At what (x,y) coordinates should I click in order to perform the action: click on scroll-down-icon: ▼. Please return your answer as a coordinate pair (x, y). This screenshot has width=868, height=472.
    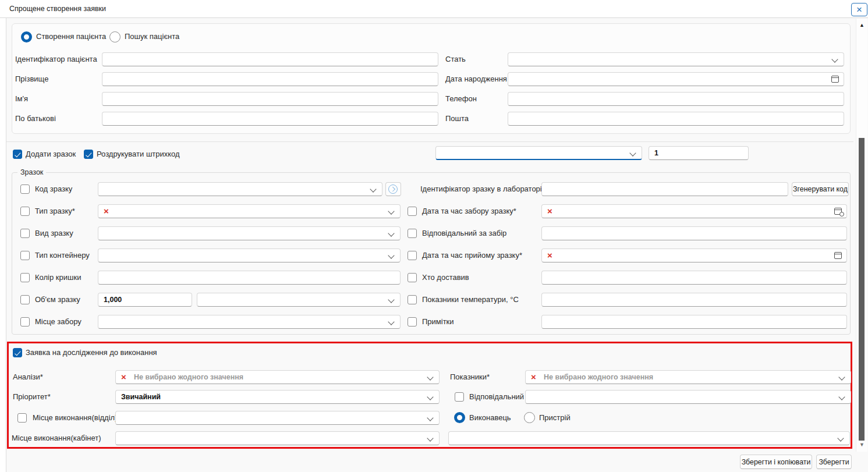
    Looking at the image, I should click on (862, 445).